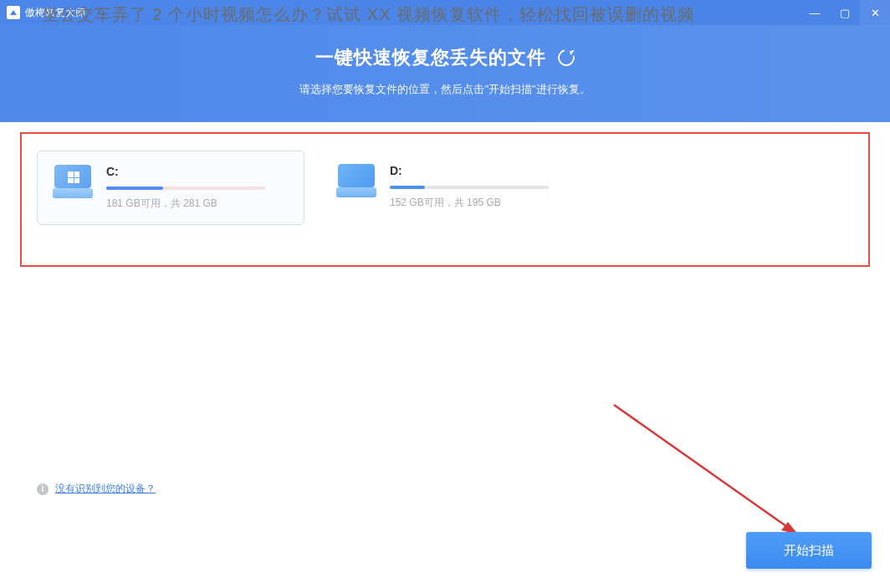 The width and height of the screenshot is (890, 588). I want to click on refresh-icon, so click(565, 57).